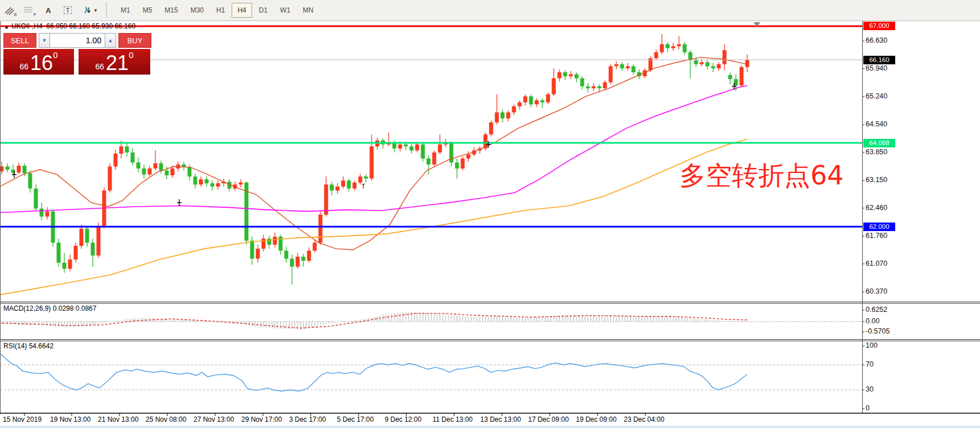 The width and height of the screenshot is (980, 428). Describe the element at coordinates (22, 419) in the screenshot. I see `time-axis-label: 15 Nov 2019` at that location.